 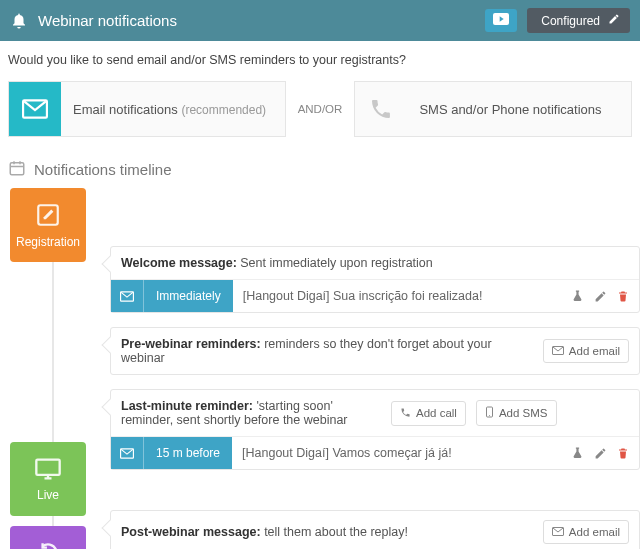 What do you see at coordinates (510, 110) in the screenshot?
I see `channel-sms-label: SMS and/or Phone notifications` at bounding box center [510, 110].